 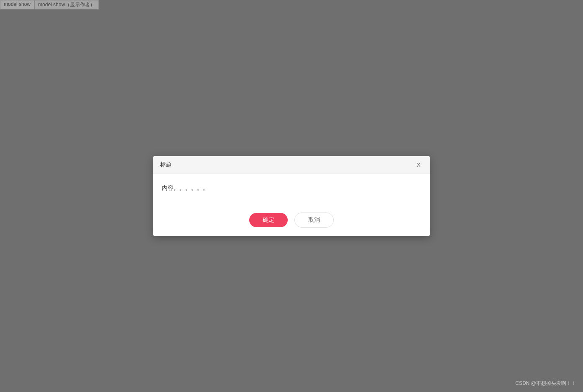 I want to click on confirm-button: 确定, so click(x=268, y=220).